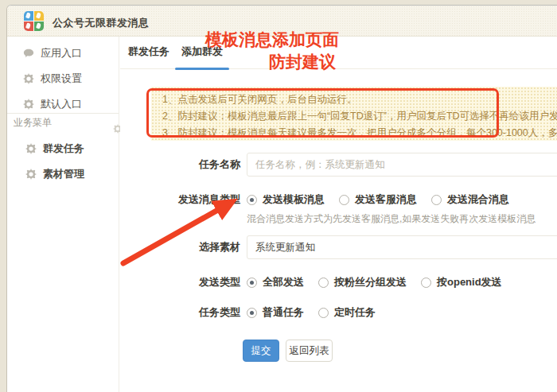 The image size is (557, 392). Describe the element at coordinates (275, 282) in the screenshot. I see `radio-send-all: 全部发送` at that location.